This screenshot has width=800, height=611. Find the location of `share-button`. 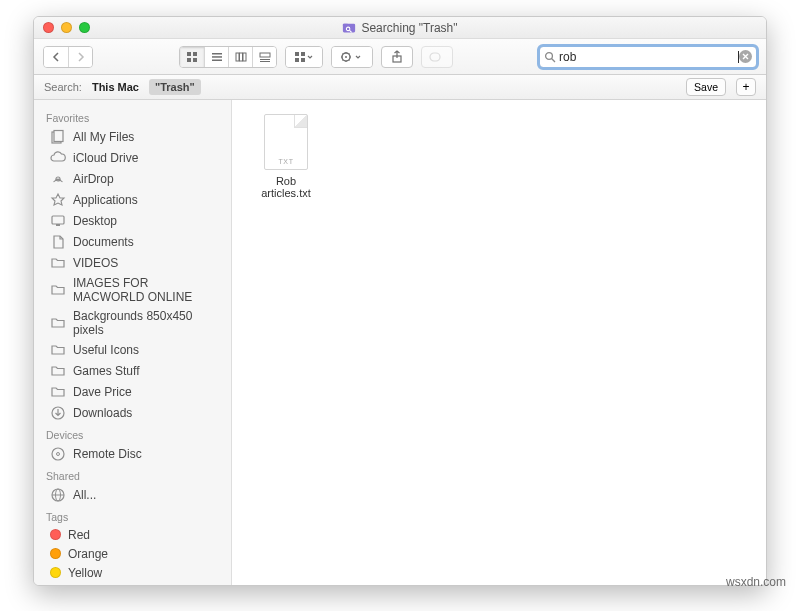

share-button is located at coordinates (397, 57).